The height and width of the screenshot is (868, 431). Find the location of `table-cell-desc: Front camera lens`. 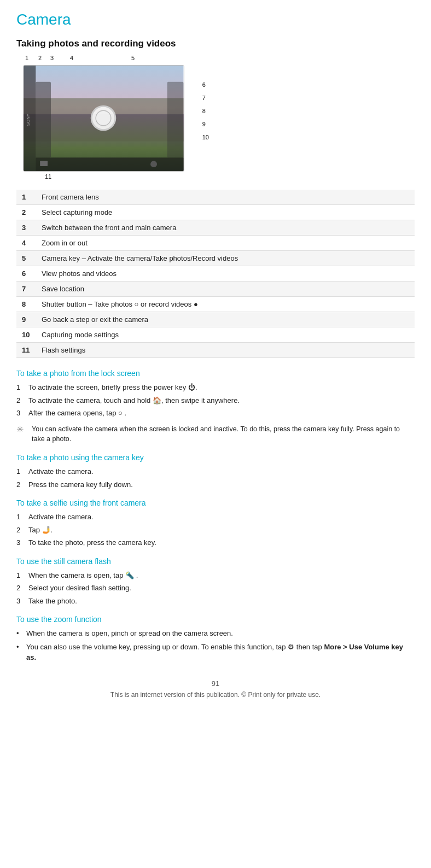

table-cell-desc: Front camera lens is located at coordinates (225, 197).